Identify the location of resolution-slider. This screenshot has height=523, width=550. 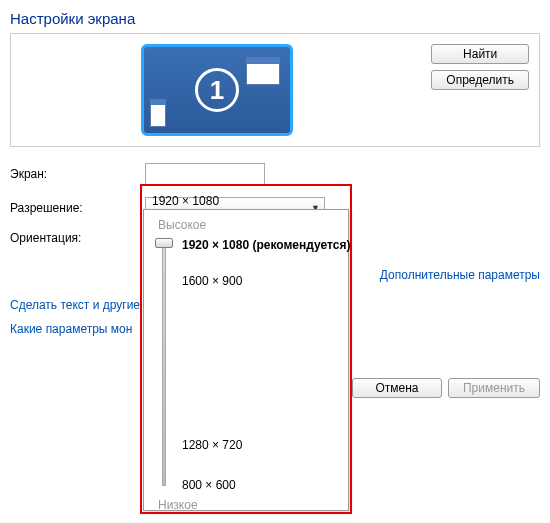
(164, 252).